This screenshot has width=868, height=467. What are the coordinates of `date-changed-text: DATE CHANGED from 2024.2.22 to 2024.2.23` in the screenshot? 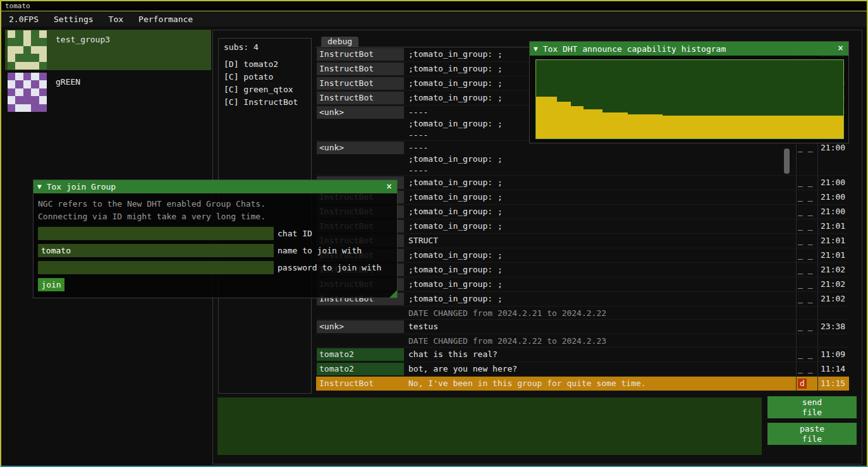 It's located at (601, 341).